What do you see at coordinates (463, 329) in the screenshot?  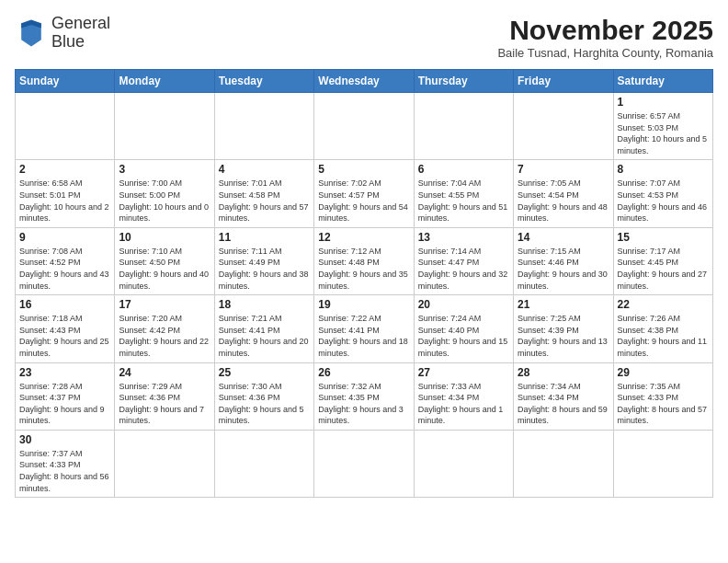 I see `calendar-day-cell: 20Sunrise: 7:24 AMSunset: 4:40 PMDayligh…` at bounding box center [463, 329].